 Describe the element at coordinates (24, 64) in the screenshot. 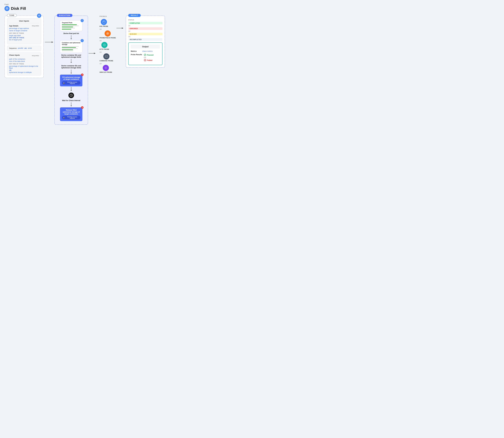

I see `chaos-inputs-box: Chaos Inputs REQUIRED path of the contai…` at that location.